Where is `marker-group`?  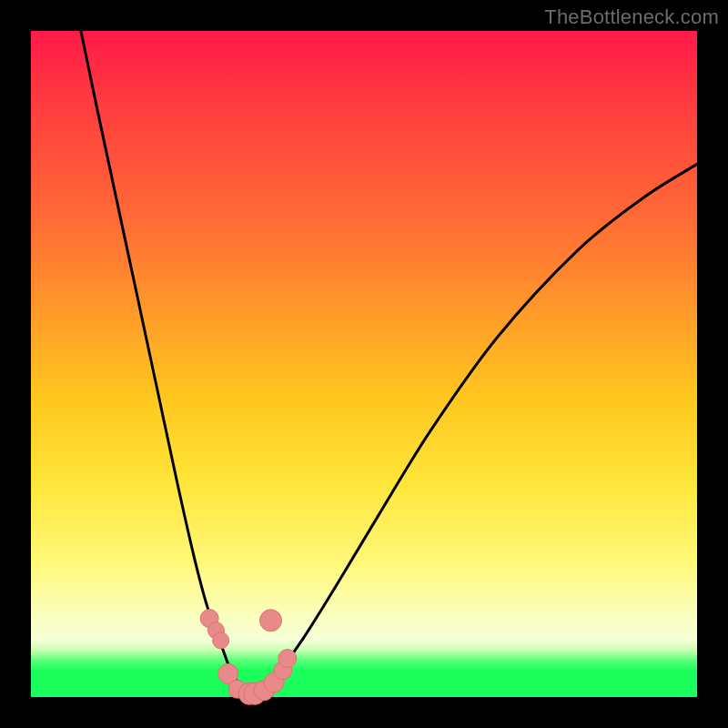 marker-group is located at coordinates (248, 657).